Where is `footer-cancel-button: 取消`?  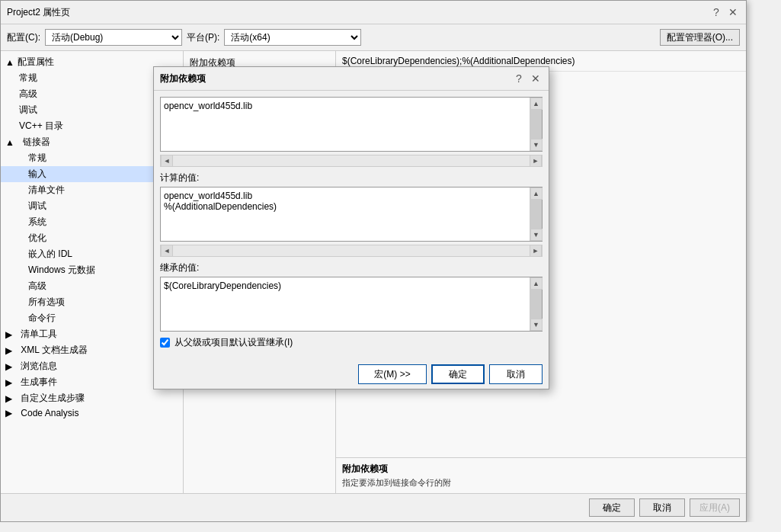 footer-cancel-button: 取消 is located at coordinates (662, 508).